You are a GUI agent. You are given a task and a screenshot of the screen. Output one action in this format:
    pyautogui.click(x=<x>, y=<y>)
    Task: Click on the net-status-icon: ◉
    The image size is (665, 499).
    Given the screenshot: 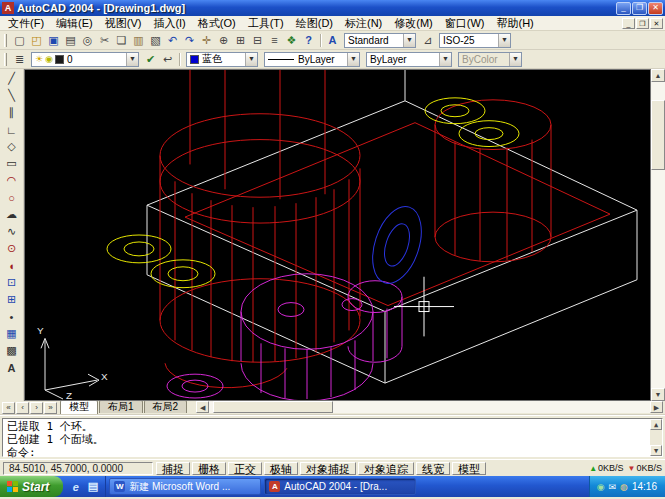 What is the action you would take?
    pyautogui.click(x=601, y=487)
    